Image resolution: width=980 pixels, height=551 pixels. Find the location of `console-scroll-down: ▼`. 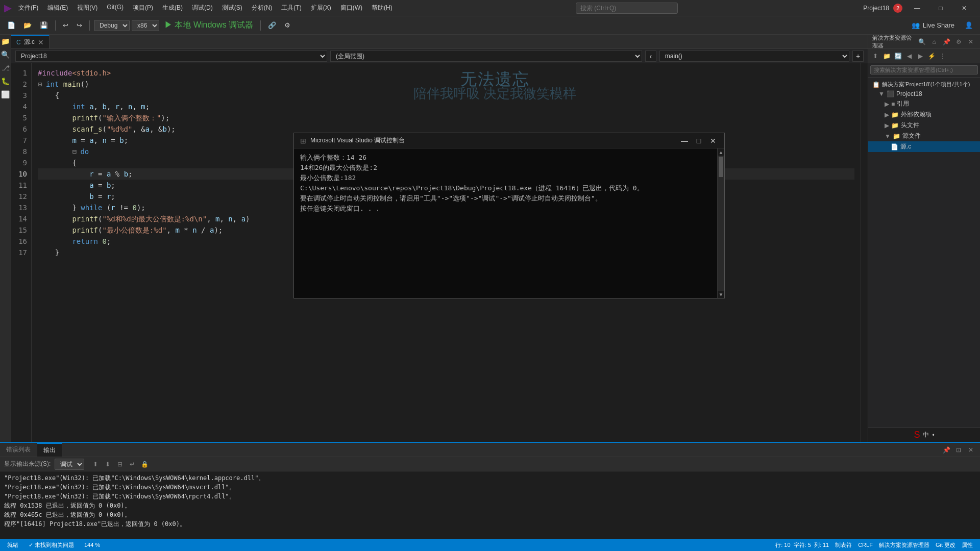

console-scroll-down: ▼ is located at coordinates (721, 294).